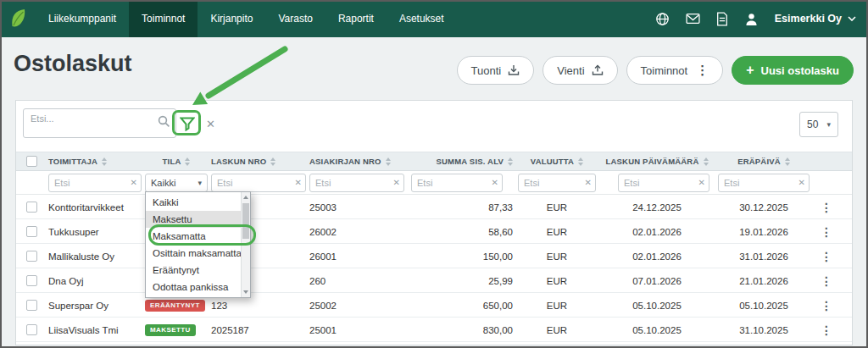 This screenshot has height=348, width=868. What do you see at coordinates (357, 256) in the screenshot?
I see `document-no-cell: 26001` at bounding box center [357, 256].